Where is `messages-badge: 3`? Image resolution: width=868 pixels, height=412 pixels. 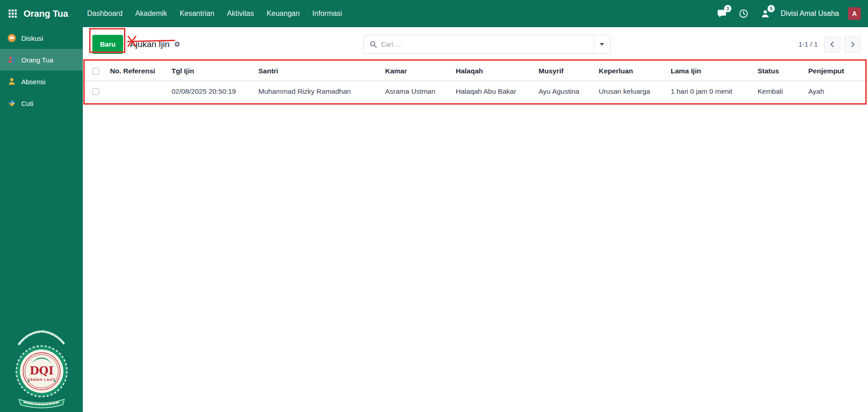
messages-badge: 3 is located at coordinates (728, 9).